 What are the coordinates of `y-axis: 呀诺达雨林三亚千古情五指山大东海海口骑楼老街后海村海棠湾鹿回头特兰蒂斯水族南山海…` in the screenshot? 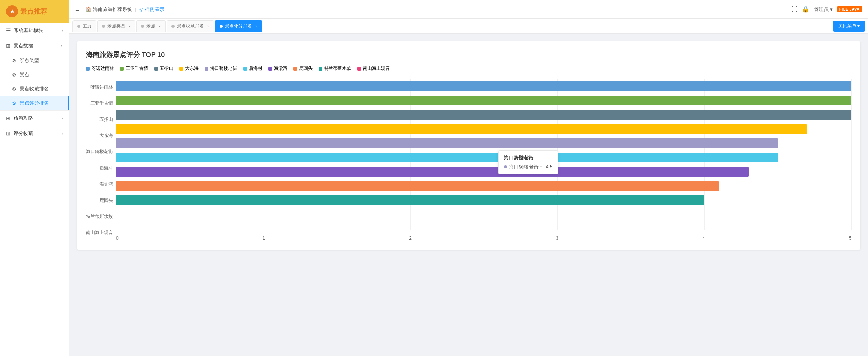 It's located at (101, 160).